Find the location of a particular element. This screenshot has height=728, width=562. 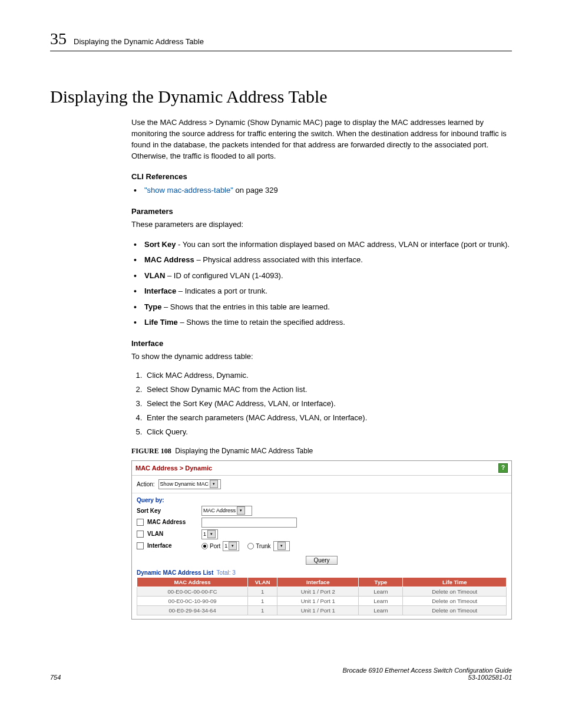

trunk-dropdown: ▾ is located at coordinates (282, 546).